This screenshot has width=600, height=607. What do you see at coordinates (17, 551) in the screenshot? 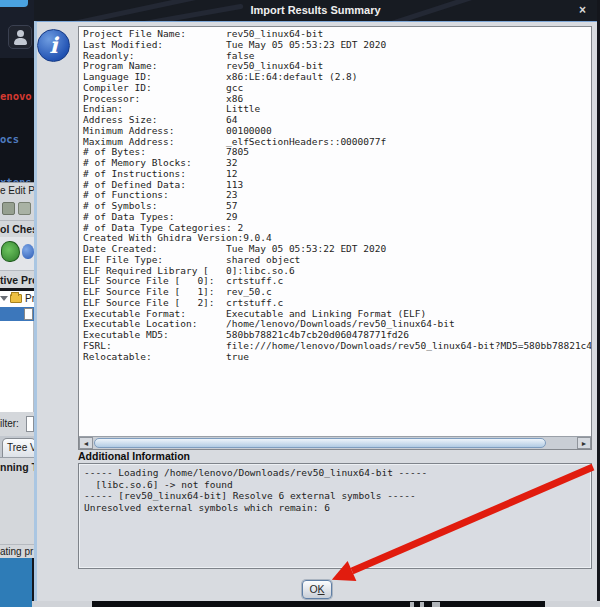
I see `status-bar: ating pr` at bounding box center [17, 551].